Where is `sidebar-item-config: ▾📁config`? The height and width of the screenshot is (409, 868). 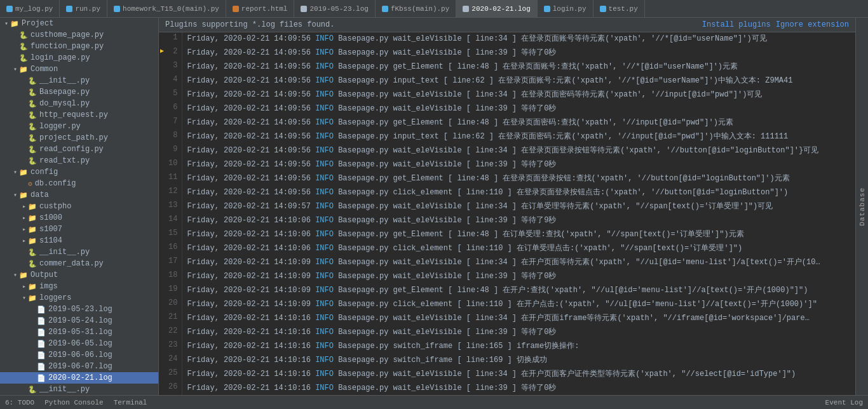
sidebar-item-config: ▾📁config is located at coordinates (79, 172).